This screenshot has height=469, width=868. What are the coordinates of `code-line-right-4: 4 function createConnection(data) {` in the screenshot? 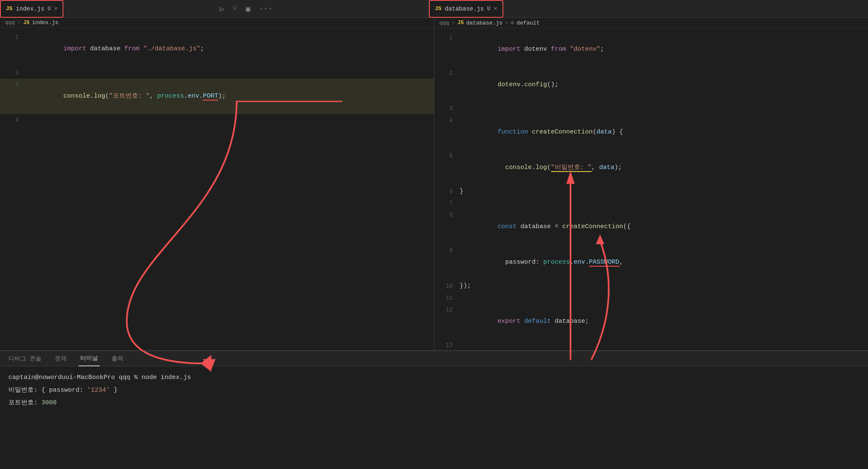 It's located at (652, 132).